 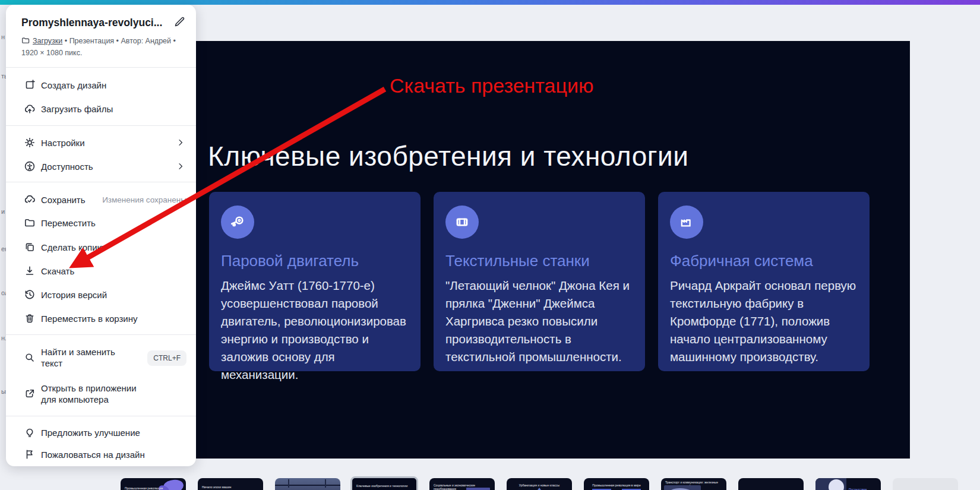 I want to click on card-textile-looms: Текстильные станки "Летающий челнок" Джо…, so click(x=539, y=282).